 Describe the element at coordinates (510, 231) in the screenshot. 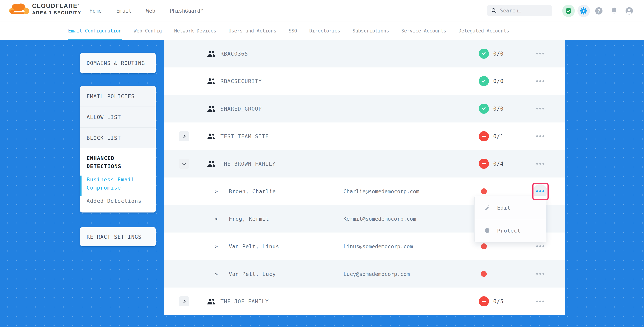

I see `menu-item-protect: Protect` at that location.